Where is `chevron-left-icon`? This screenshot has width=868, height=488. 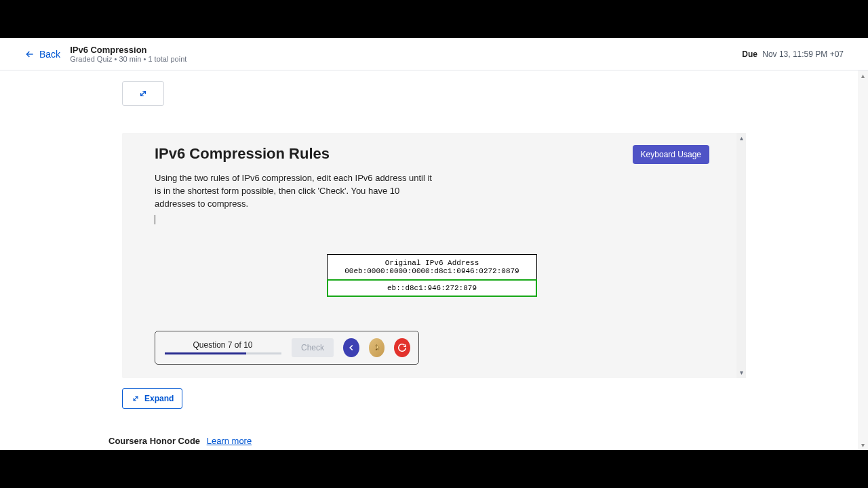
chevron-left-icon is located at coordinates (351, 348).